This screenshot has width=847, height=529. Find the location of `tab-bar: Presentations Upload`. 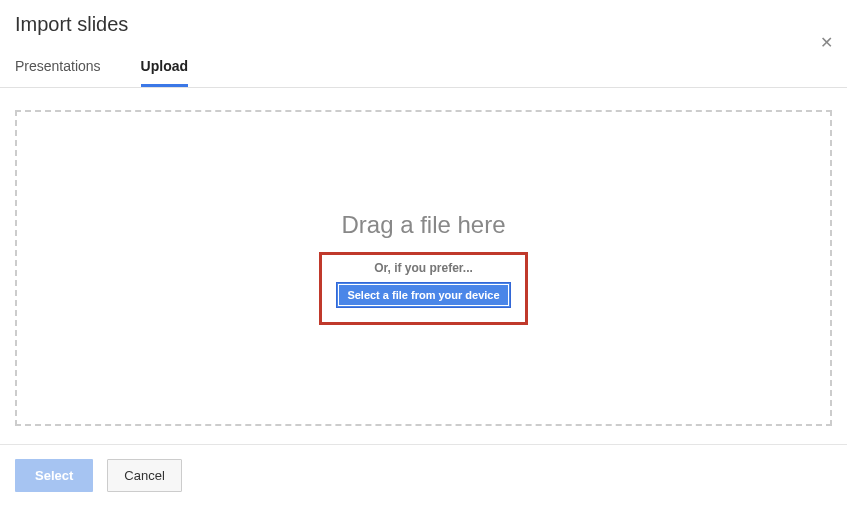

tab-bar: Presentations Upload is located at coordinates (424, 62).